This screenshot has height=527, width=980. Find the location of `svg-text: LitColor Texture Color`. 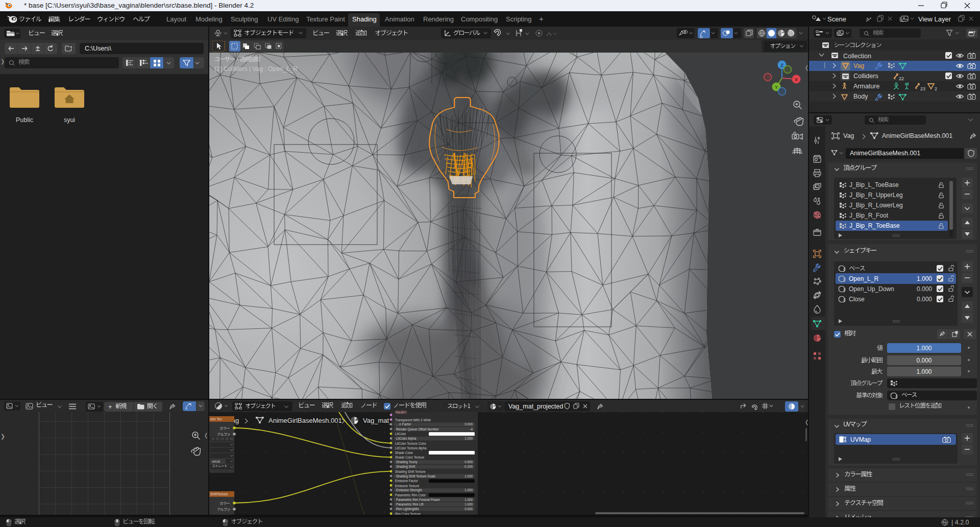

svg-text: LitColor Texture Color is located at coordinates (410, 443).